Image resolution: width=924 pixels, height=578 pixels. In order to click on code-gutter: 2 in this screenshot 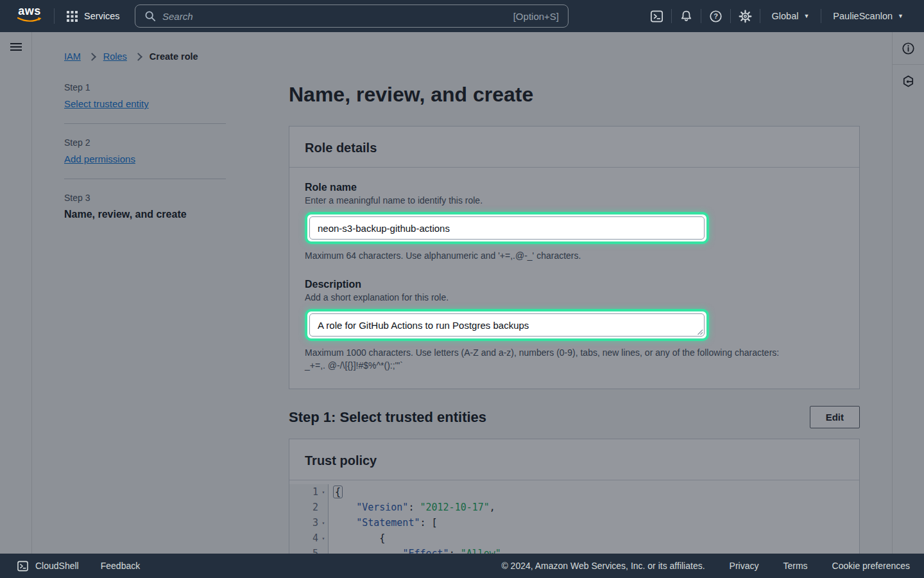, I will do `click(309, 507)`.